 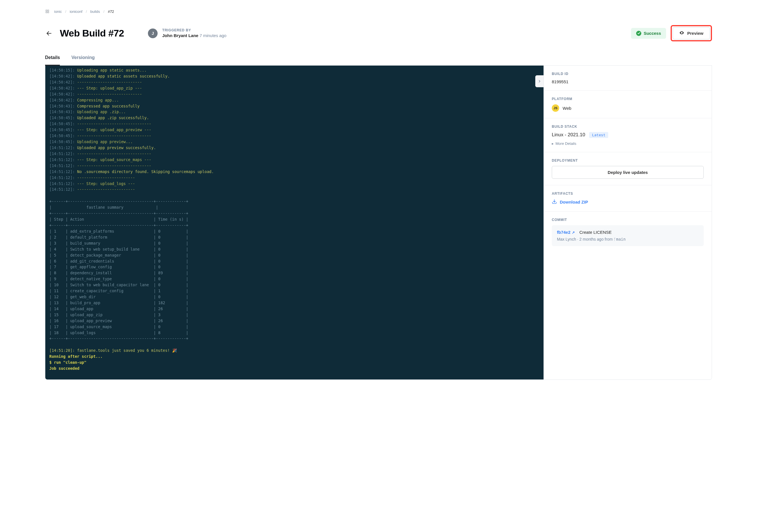 What do you see at coordinates (566, 144) in the screenshot?
I see `more-details-label: More Details` at bounding box center [566, 144].